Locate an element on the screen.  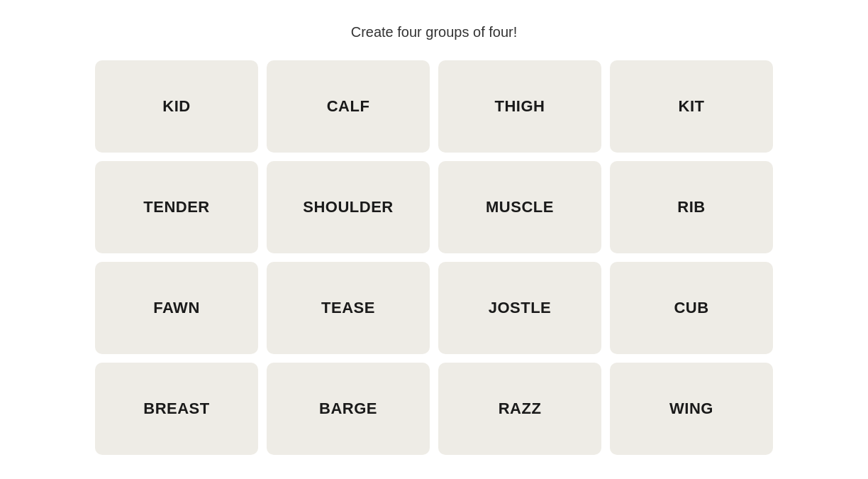
tile-label-calf: CALF is located at coordinates (349, 106).